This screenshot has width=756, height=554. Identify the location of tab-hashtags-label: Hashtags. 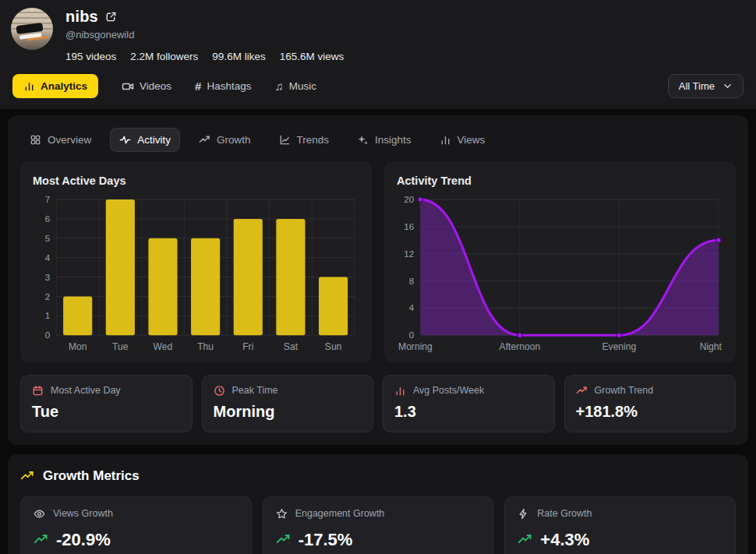
(229, 86).